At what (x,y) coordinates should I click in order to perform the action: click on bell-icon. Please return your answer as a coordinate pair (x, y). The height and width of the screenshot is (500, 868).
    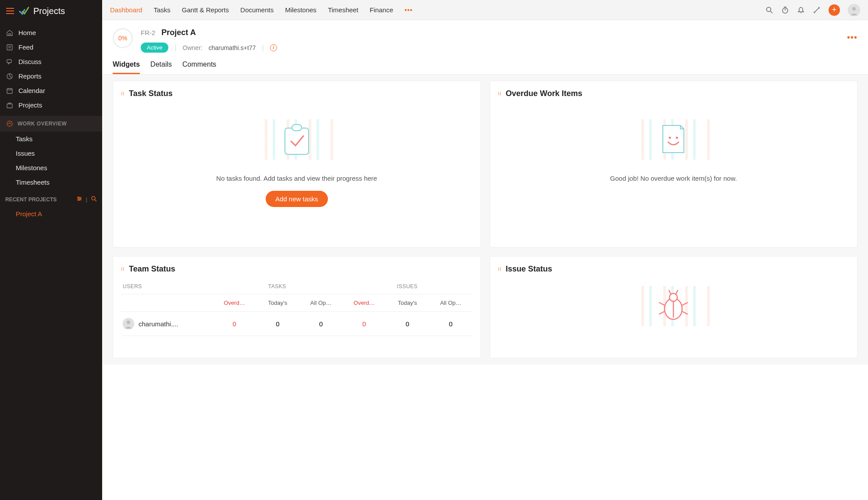
    Looking at the image, I should click on (801, 10).